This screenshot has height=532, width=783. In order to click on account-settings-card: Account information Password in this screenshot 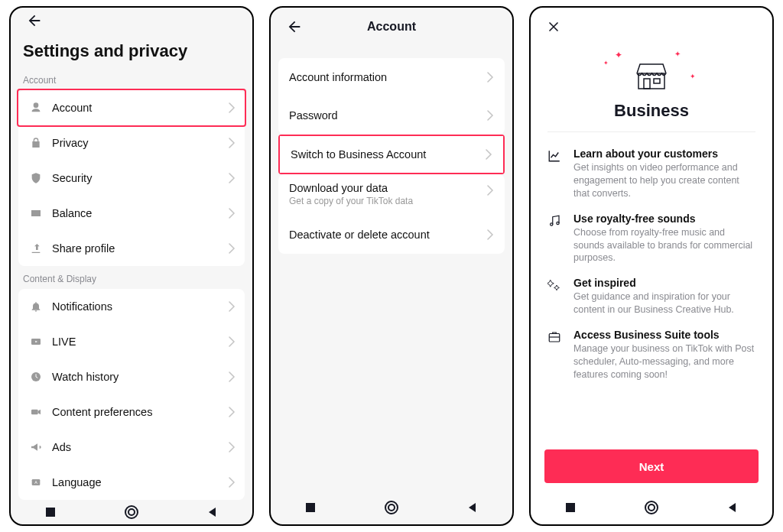, I will do `click(392, 96)`.